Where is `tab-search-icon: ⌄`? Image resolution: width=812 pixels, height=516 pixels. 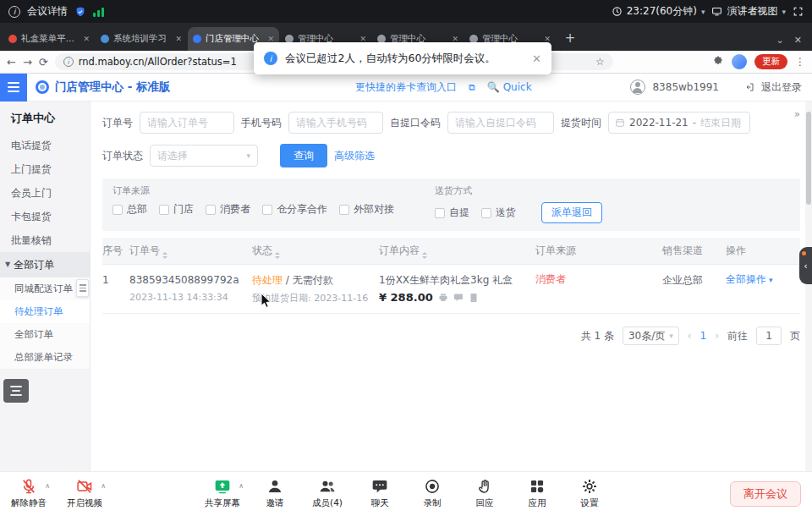
tab-search-icon: ⌄ is located at coordinates (780, 41).